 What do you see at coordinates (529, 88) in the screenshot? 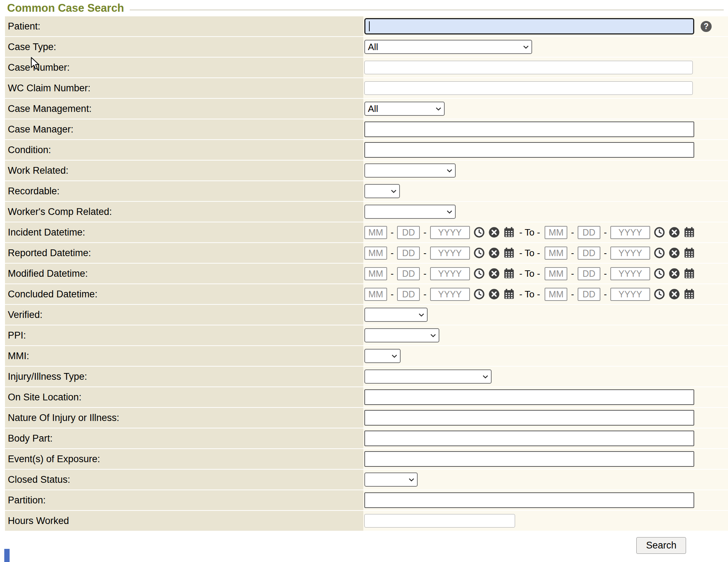
I see `wc-claim-number-input` at bounding box center [529, 88].